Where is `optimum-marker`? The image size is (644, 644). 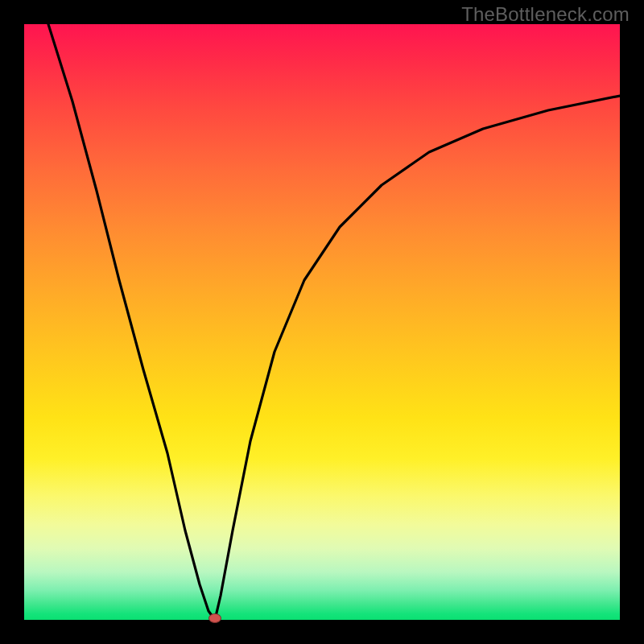
optimum-marker is located at coordinates (215, 618).